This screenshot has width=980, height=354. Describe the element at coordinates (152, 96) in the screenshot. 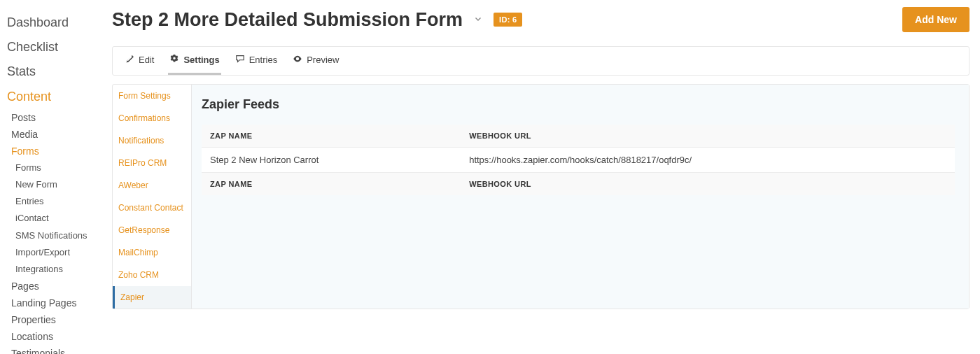

I see `settings-item-form-settings: Form Settings` at that location.